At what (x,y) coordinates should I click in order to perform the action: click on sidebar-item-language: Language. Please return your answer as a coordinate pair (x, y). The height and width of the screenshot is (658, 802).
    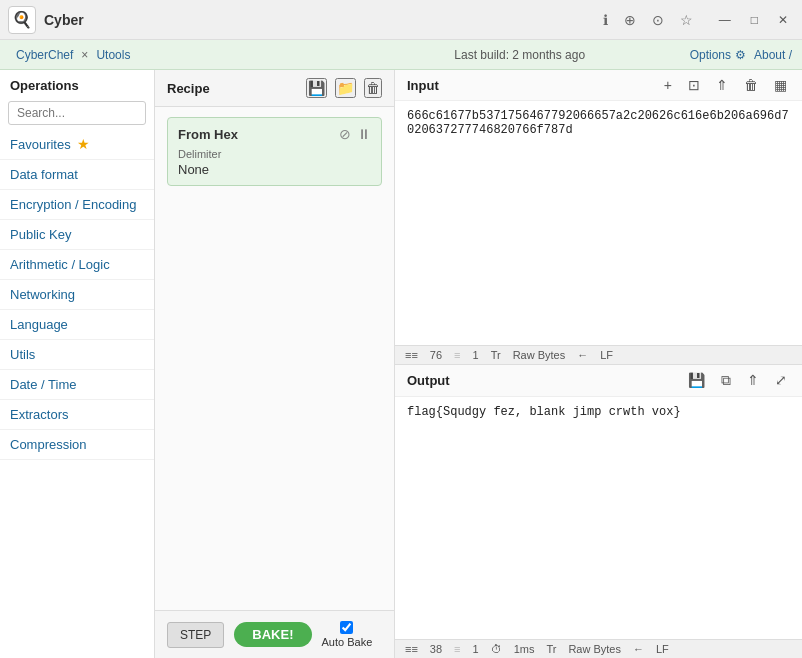
    Looking at the image, I should click on (77, 325).